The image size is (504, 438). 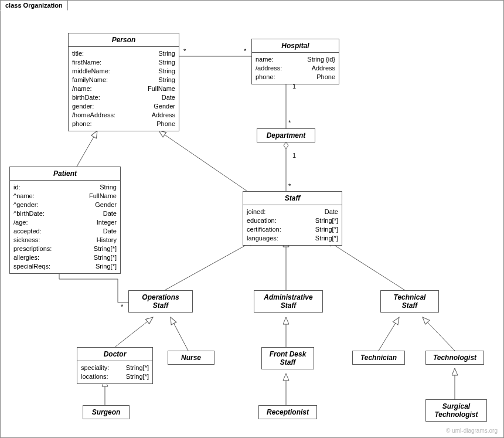 What do you see at coordinates (288, 358) in the screenshot?
I see `class-title: Front Desk Staff` at bounding box center [288, 358].